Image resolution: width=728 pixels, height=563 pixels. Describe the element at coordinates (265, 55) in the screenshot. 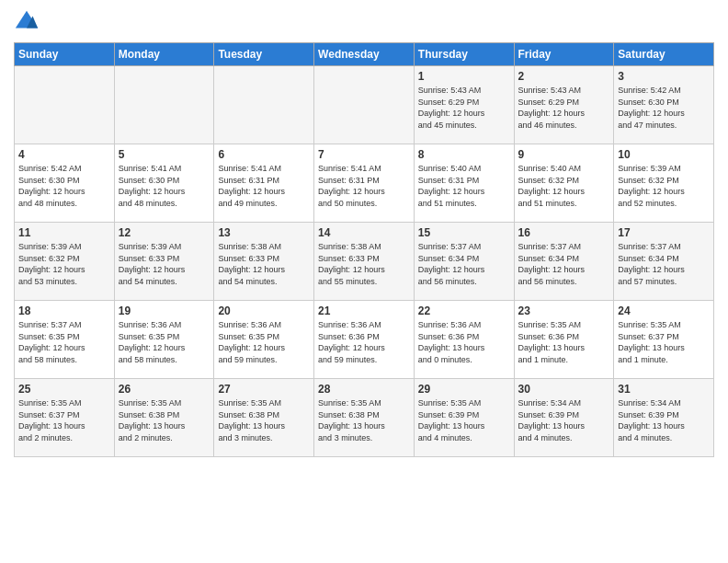

I see `header-day-tuesday: Tuesday` at that location.